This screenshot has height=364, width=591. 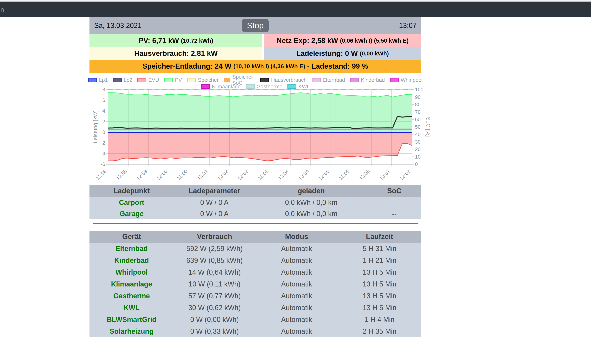 What do you see at coordinates (255, 237) in the screenshot?
I see `device-table-header: Gerät Verbrauch Modus Laufzeit` at bounding box center [255, 237].